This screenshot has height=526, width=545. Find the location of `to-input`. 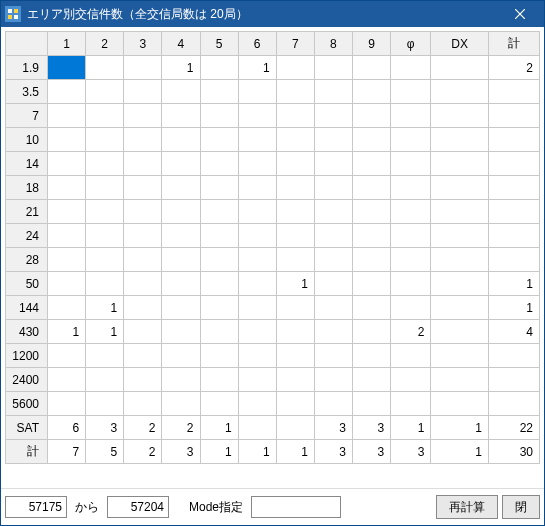

to-input is located at coordinates (138, 507).